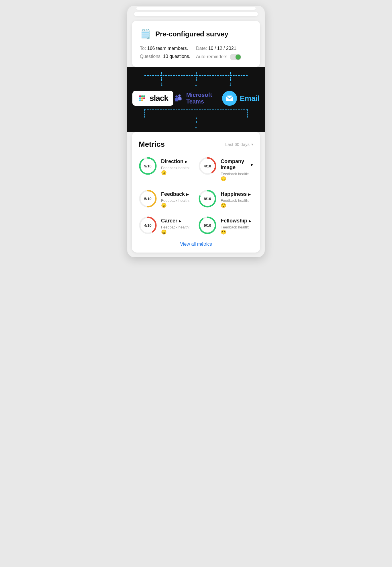 Image resolution: width=392 pixels, height=567 pixels. I want to click on survey-date: Date: 10 / 12 / 2021., so click(224, 48).